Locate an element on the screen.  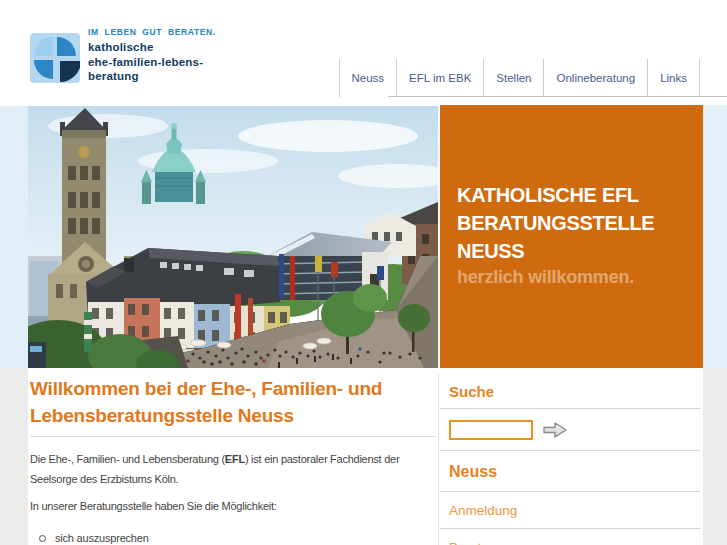
nav-item-links: Links is located at coordinates (673, 78).